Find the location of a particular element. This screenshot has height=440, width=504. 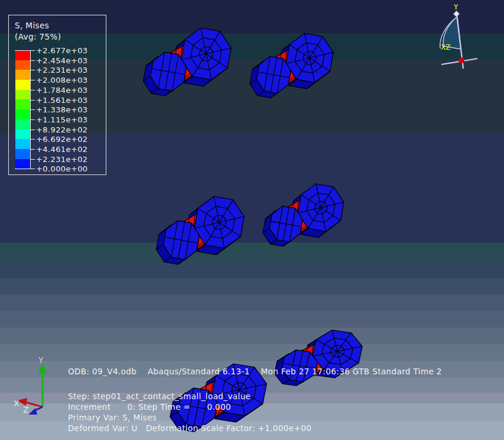

legend-tick-label-9: +6.692e+02 is located at coordinates (62, 140).